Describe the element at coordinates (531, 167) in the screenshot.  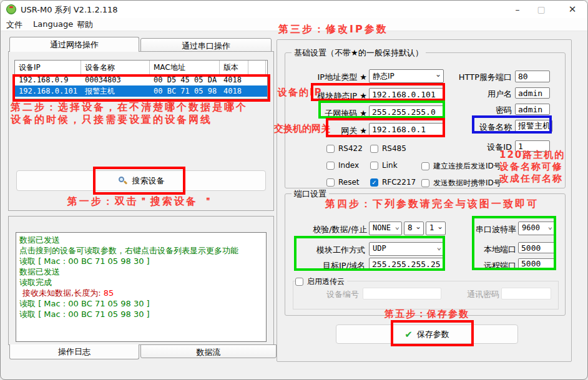
I see `note-annotation-line2: 设备名称可修` at that location.